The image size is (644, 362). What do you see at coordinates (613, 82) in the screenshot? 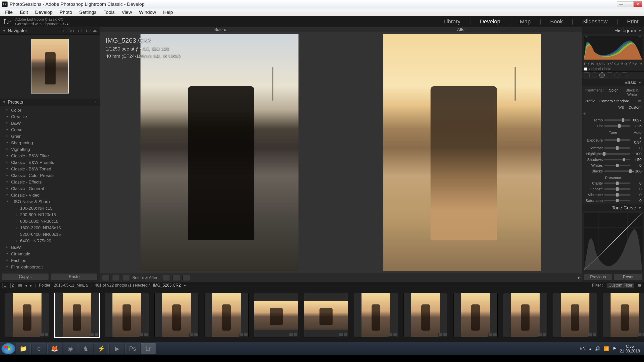
I see `basic-header: Basic▼` at bounding box center [613, 82].